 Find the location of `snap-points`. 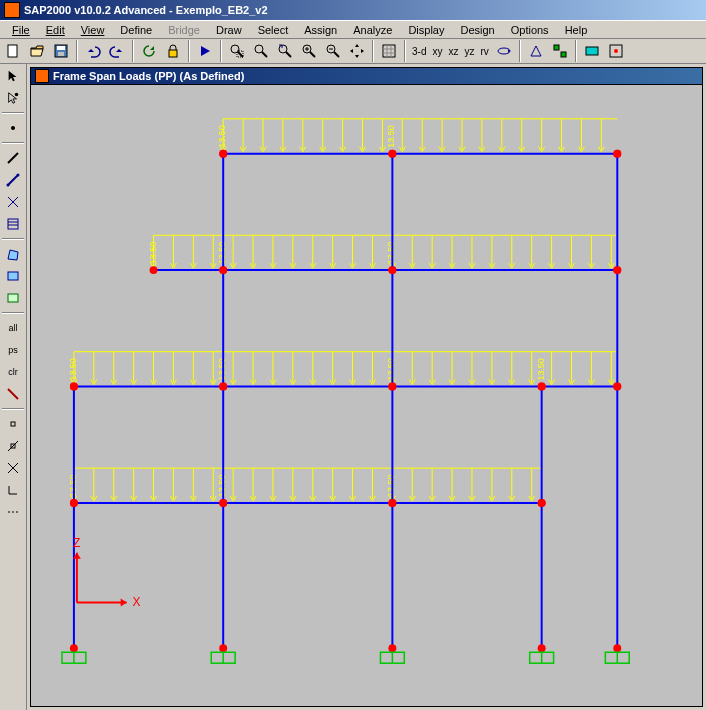

snap-points is located at coordinates (13, 424).